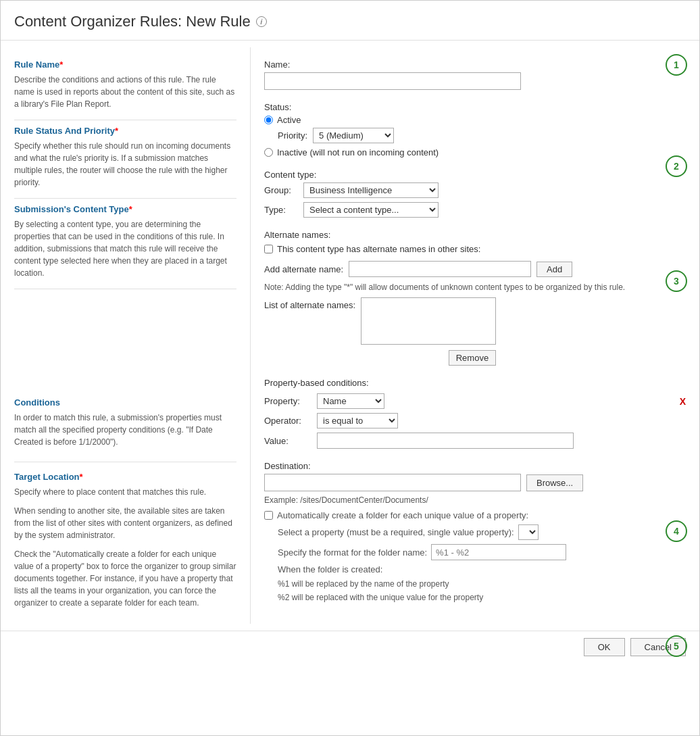  Describe the element at coordinates (475, 193) in the screenshot. I see `content-type-section: Content type: Group: Business Intelligen…` at that location.